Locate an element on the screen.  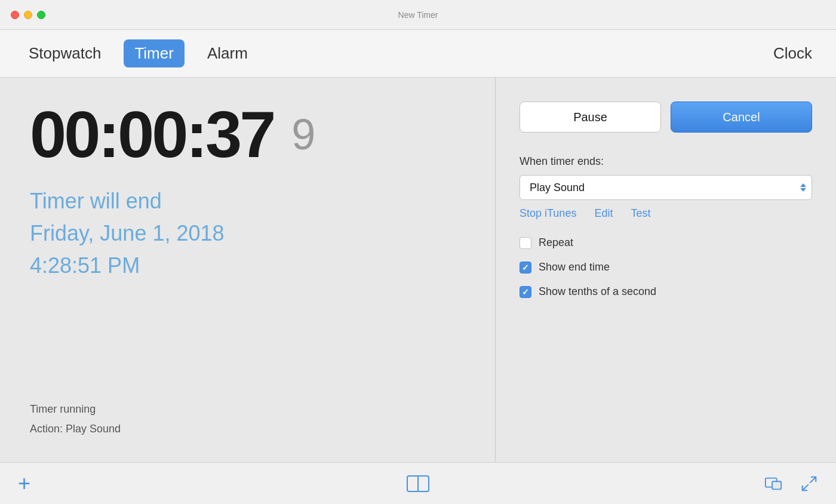
show-tenths-checkbox is located at coordinates (525, 292).